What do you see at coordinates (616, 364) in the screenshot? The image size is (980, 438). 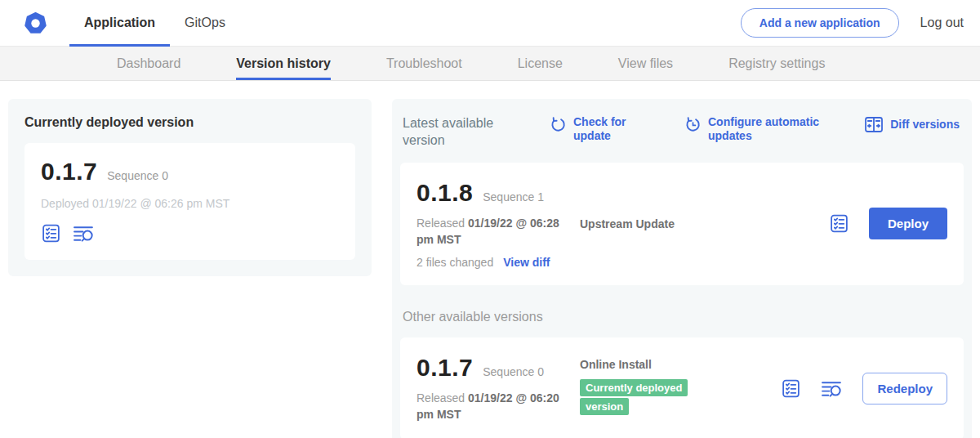 I see `other-source-label: Online Install` at bounding box center [616, 364].